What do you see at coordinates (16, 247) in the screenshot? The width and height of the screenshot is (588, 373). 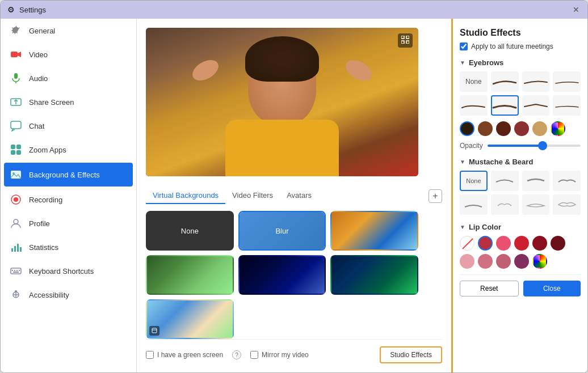 I see `stats-icon` at bounding box center [16, 247].